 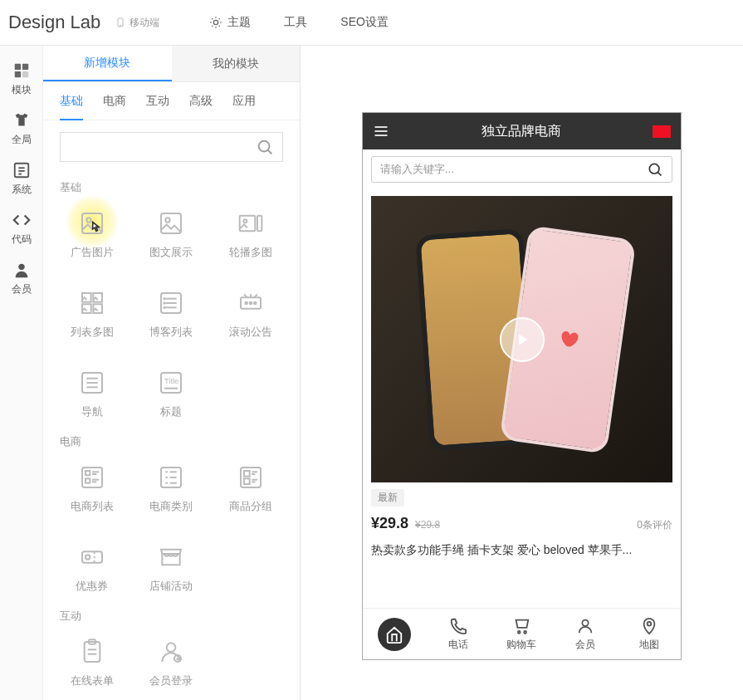 I want to click on topnav-seo: SEO设置, so click(x=364, y=23).